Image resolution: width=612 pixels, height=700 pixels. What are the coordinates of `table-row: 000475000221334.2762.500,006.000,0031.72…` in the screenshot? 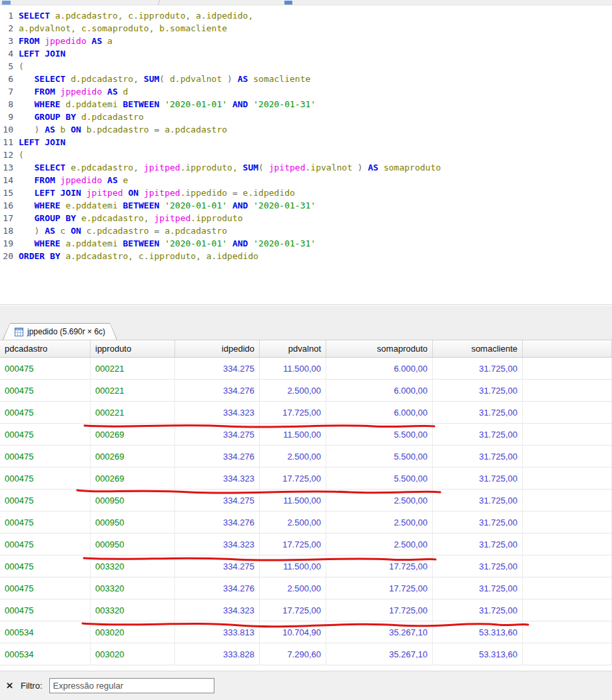 It's located at (306, 390).